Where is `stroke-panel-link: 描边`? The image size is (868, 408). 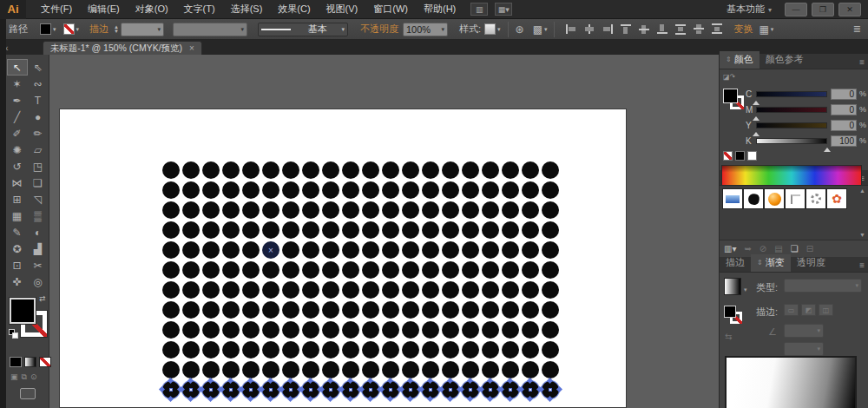
stroke-panel-link: 描边 is located at coordinates (99, 30).